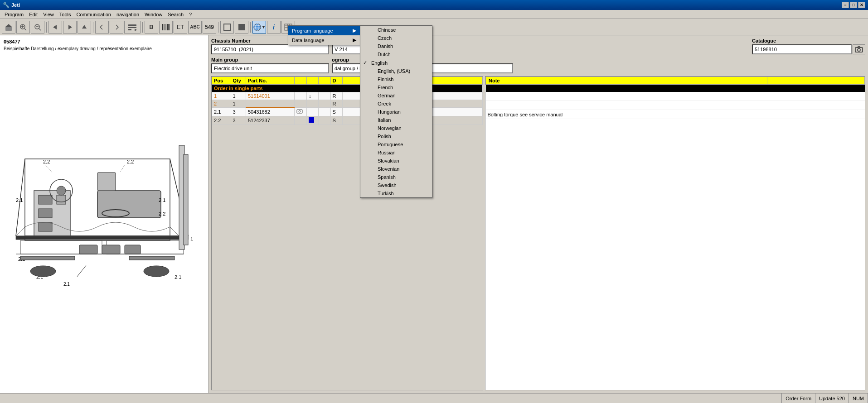 The width and height of the screenshot is (868, 403). What do you see at coordinates (396, 30) in the screenshot?
I see `lang-chinese: Chinese` at bounding box center [396, 30].